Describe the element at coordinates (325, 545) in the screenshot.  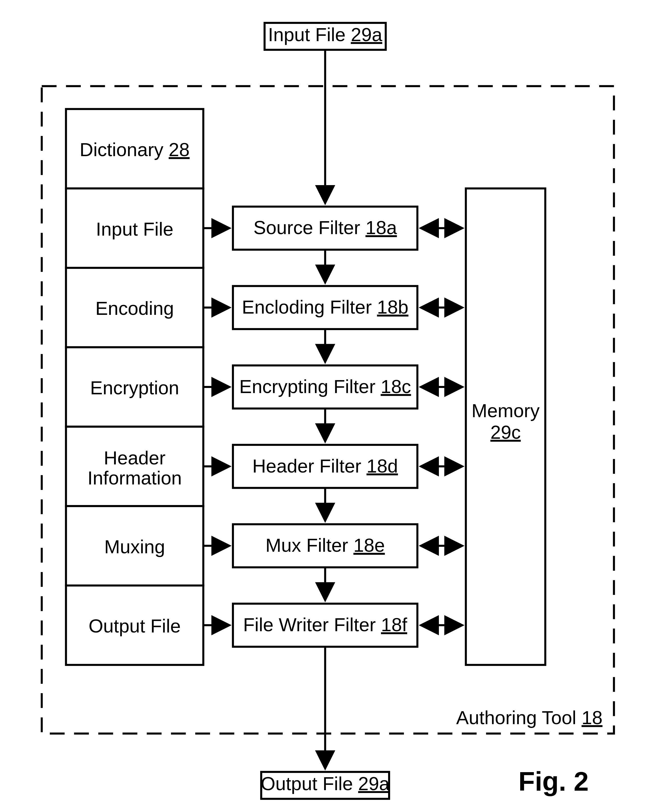
I see `filter-4-label: Mux Filter 18e` at that location.